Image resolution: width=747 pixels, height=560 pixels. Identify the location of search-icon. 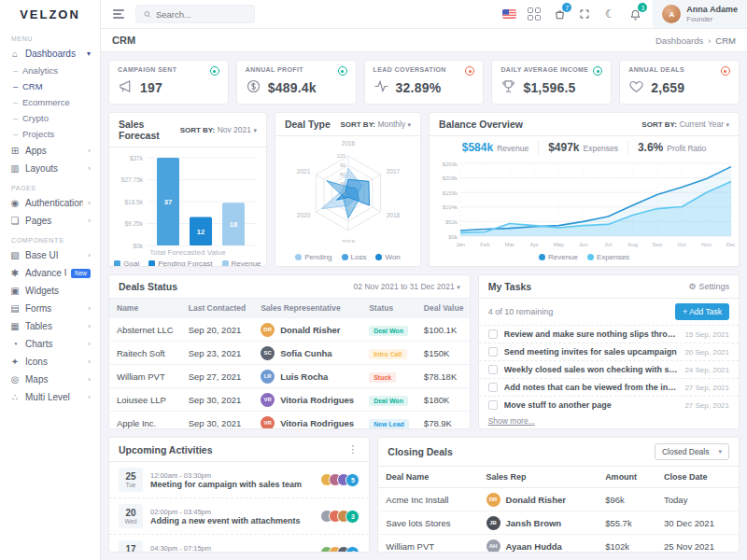
(148, 15).